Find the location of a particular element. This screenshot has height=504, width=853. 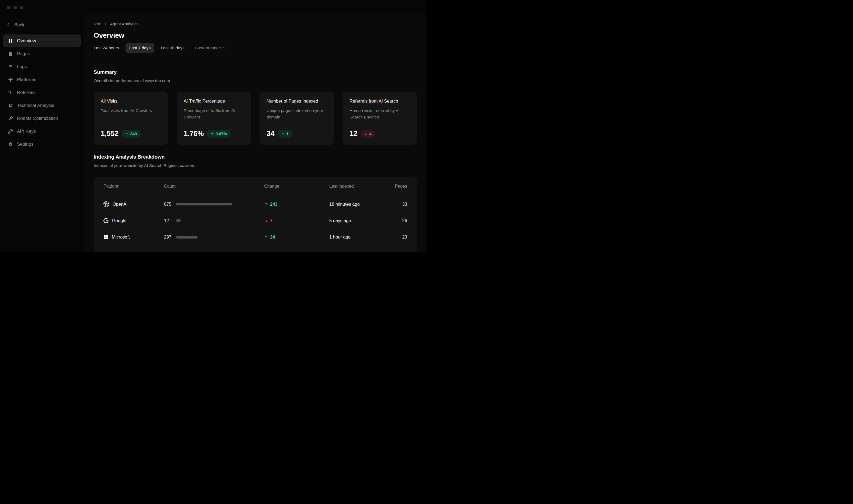

delta-badge: 349 is located at coordinates (131, 134).